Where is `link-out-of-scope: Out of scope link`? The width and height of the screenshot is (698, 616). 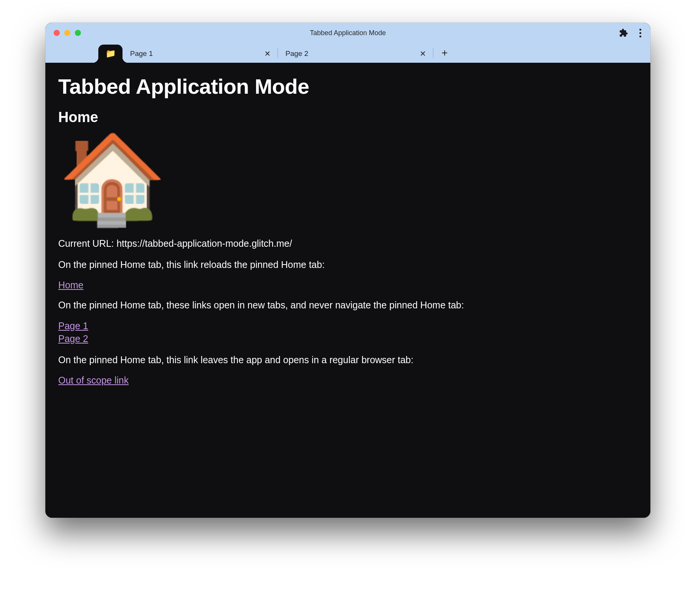
link-out-of-scope: Out of scope link is located at coordinates (93, 380).